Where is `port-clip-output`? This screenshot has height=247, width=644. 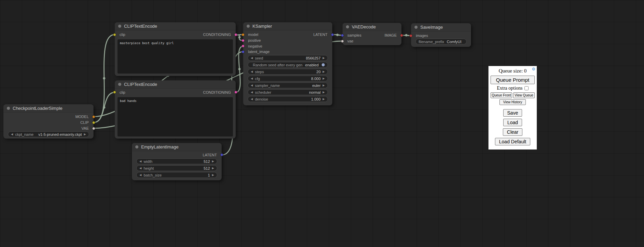
port-clip-output is located at coordinates (94, 122).